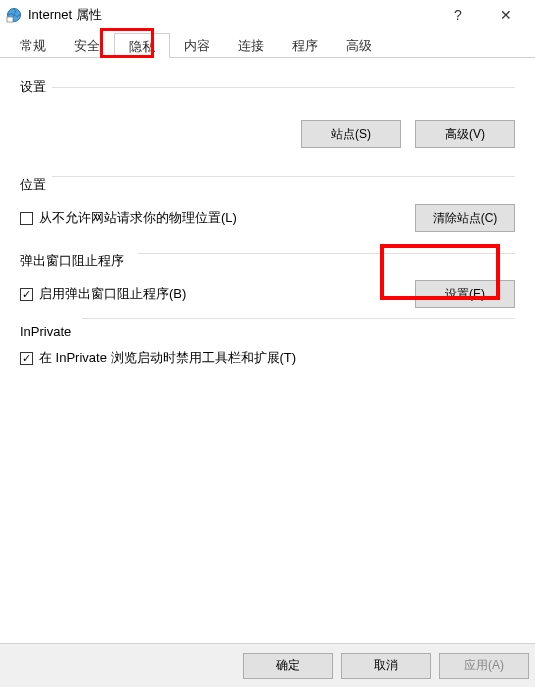  Describe the element at coordinates (458, 15) in the screenshot. I see `help-button: ?` at that location.